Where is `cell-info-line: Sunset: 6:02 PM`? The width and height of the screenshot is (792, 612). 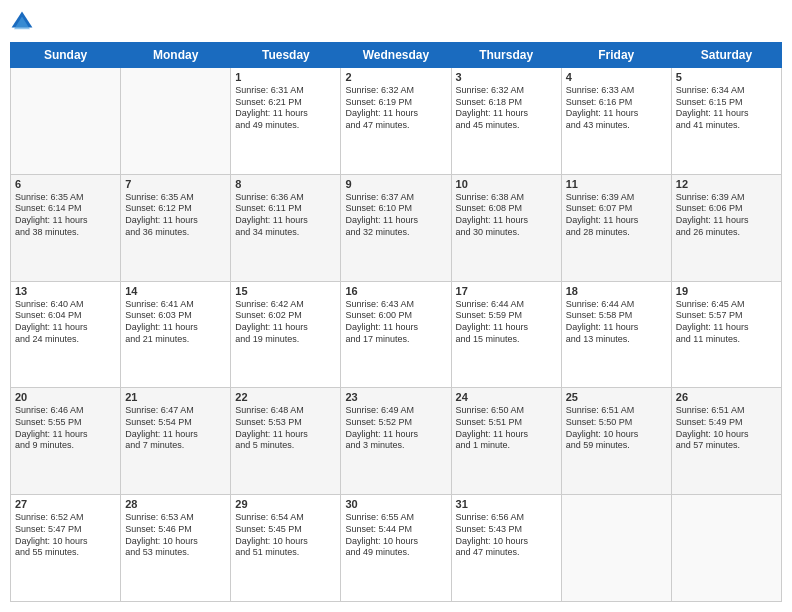 cell-info-line: Sunset: 6:02 PM is located at coordinates (286, 316).